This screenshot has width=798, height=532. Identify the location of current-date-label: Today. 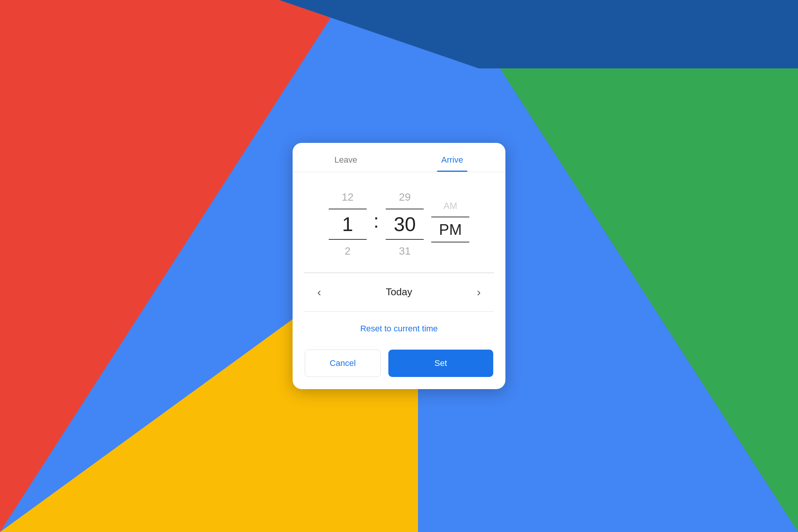
(399, 292).